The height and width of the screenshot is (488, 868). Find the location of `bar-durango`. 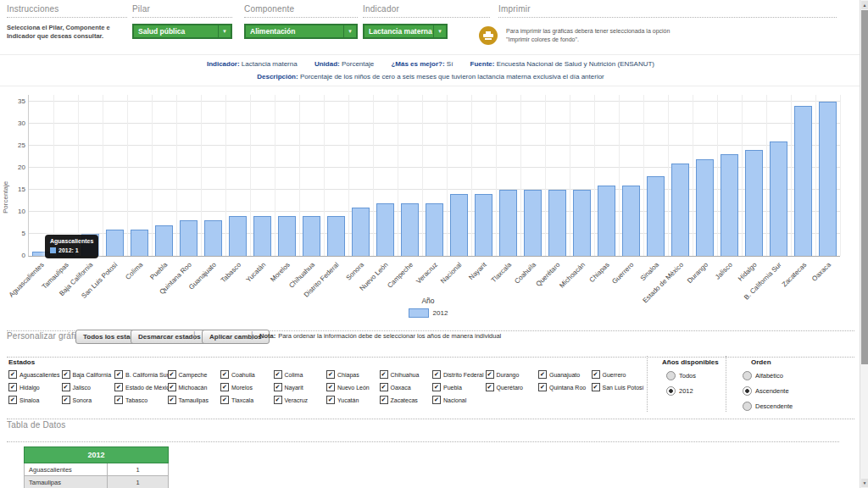

bar-durango is located at coordinates (705, 208).